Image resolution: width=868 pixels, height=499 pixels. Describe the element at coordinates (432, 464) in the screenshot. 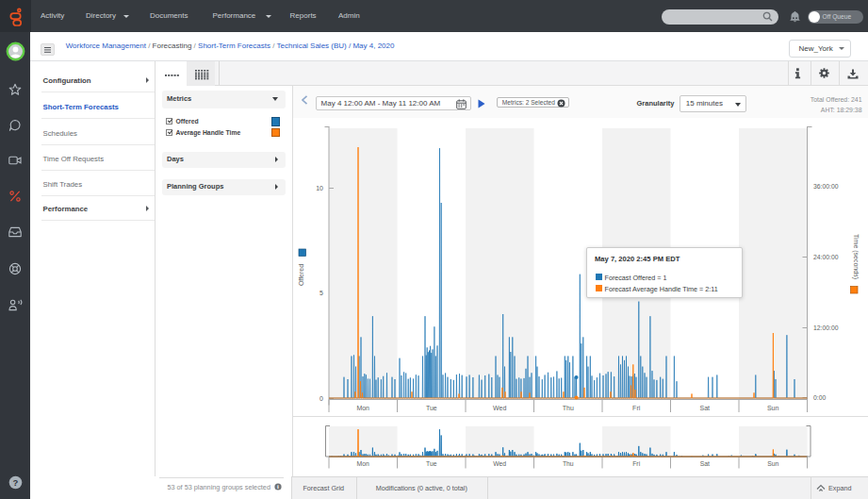

I see `svg-text: Tue` at that location.